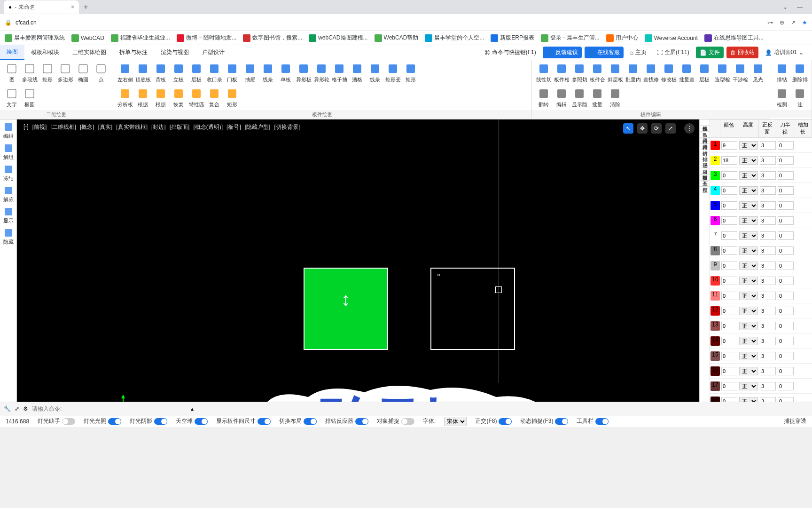 The height and width of the screenshot is (508, 812). What do you see at coordinates (510, 53) in the screenshot?
I see `cmd-shortcut-button: ⌘ 命令与快捷键(F1)` at bounding box center [510, 53].